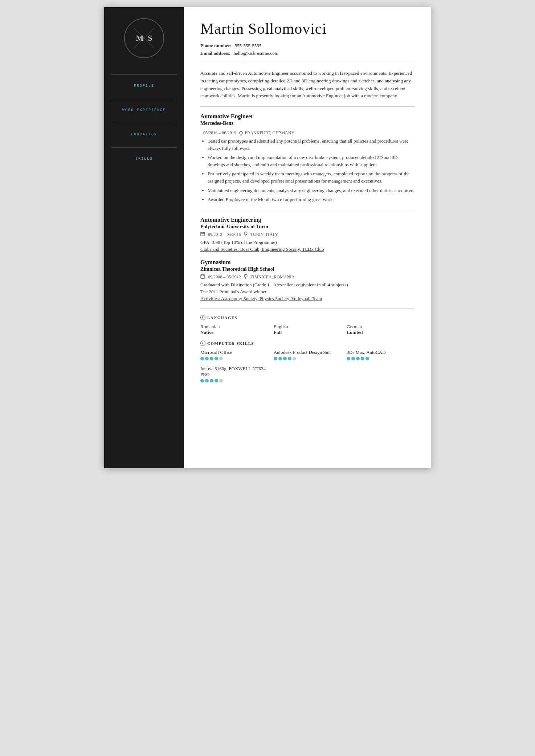  Describe the element at coordinates (203, 343) in the screenshot. I see `info-icon-comp: i` at that location.